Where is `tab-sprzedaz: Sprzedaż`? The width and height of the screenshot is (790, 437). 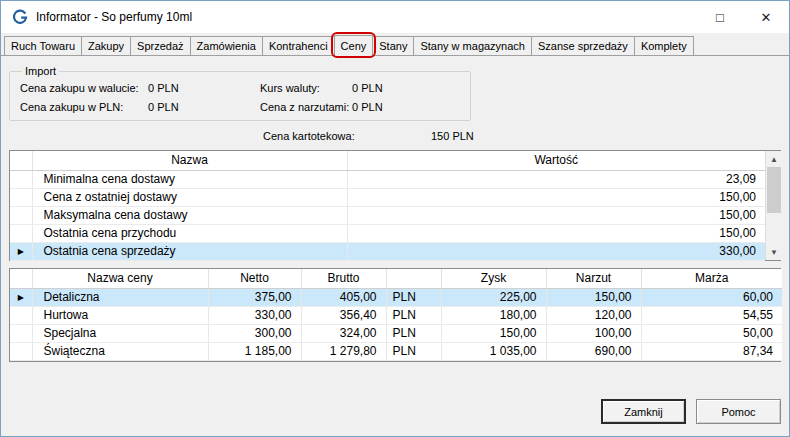 tab-sprzedaz: Sprzedaż is located at coordinates (160, 46).